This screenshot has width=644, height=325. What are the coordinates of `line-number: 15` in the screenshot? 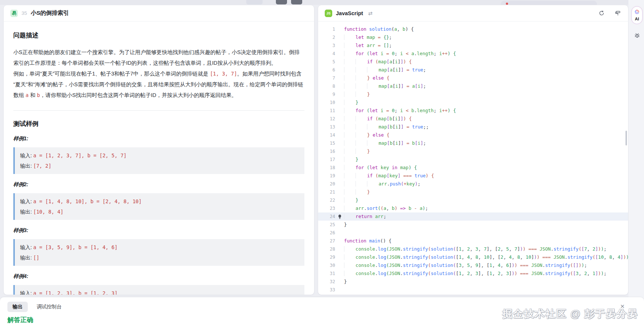 It's located at (327, 143).